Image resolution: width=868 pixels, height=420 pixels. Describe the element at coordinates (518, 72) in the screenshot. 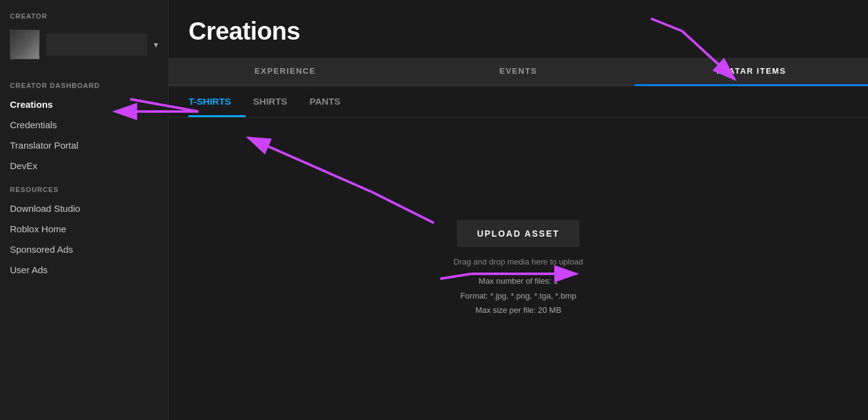

I see `top-tabs: EXPERIENCE EVENTS AVATAR ITEMS` at that location.